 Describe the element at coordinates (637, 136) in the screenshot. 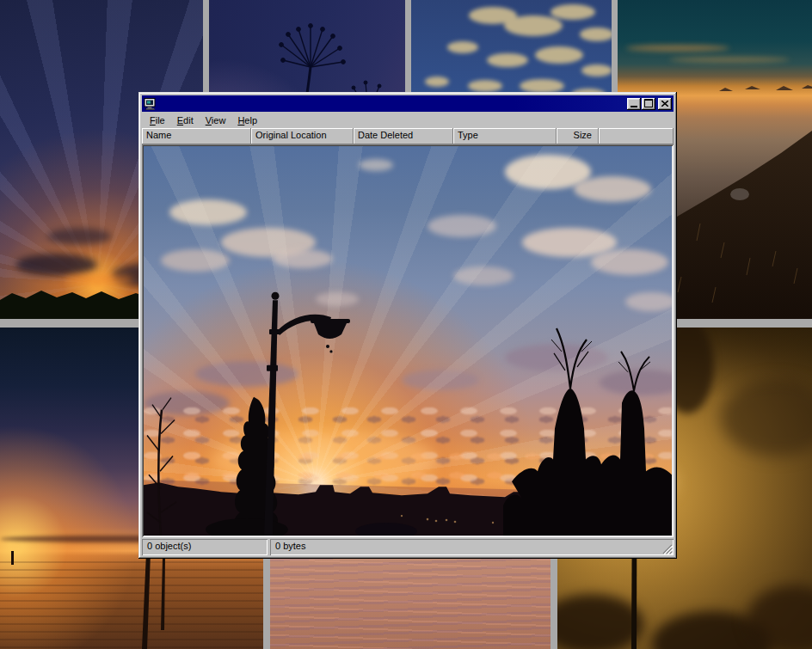

I see `column-header-filler` at that location.